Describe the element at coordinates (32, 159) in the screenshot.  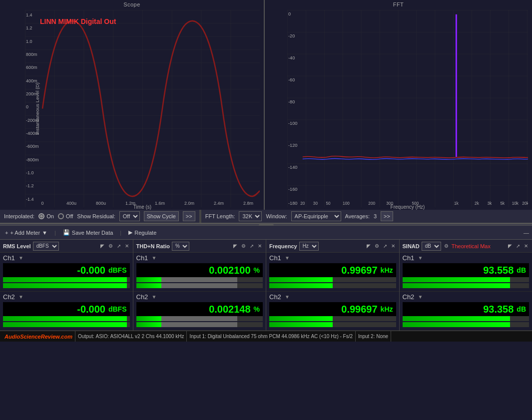
I see `svg-text: -800m` at that location.